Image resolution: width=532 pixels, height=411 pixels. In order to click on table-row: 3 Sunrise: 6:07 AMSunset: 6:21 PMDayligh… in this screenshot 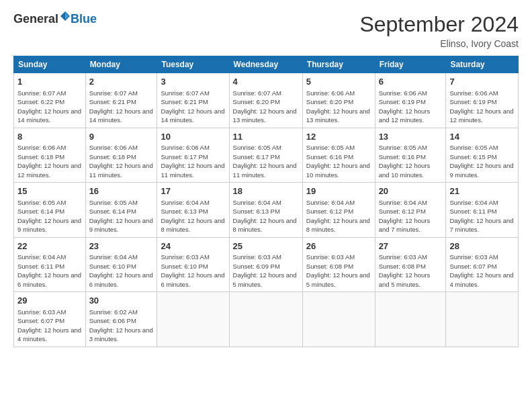, I will do `click(193, 101)`.